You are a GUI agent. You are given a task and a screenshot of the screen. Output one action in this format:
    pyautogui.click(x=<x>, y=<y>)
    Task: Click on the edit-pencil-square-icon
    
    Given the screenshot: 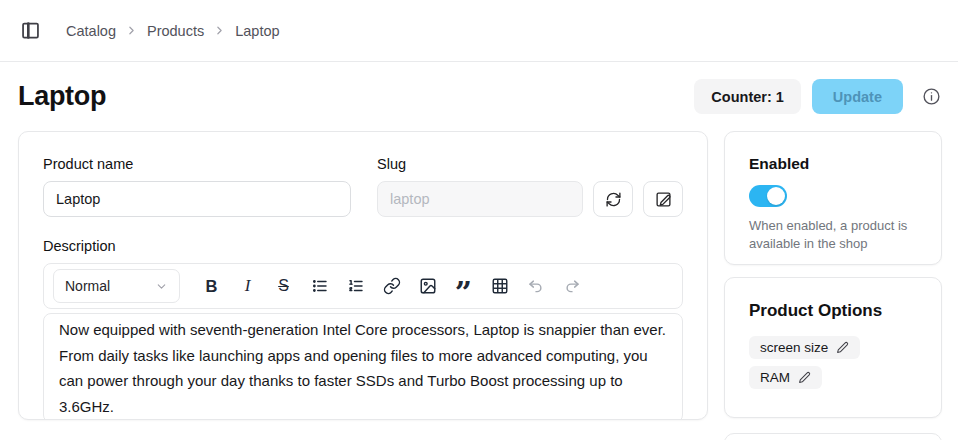 What is the action you would take?
    pyautogui.click(x=664, y=200)
    